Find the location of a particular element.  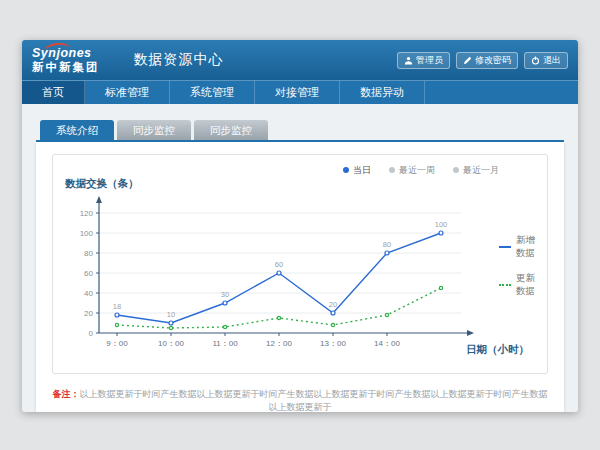

top-bar: Synjones 新中新集团 数据资源中心 管理员 修改密码 is located at coordinates (300, 60).